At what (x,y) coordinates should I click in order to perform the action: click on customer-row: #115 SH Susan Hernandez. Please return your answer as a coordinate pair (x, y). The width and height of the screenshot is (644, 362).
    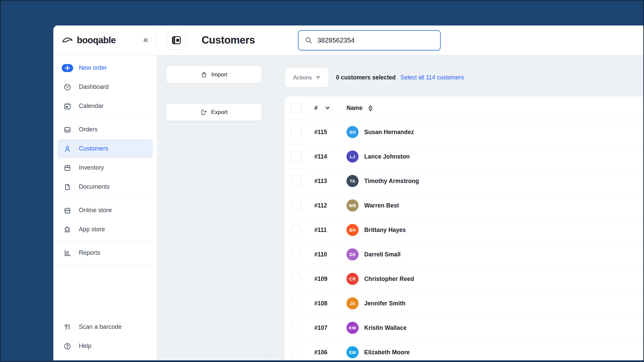
    Looking at the image, I should click on (464, 132).